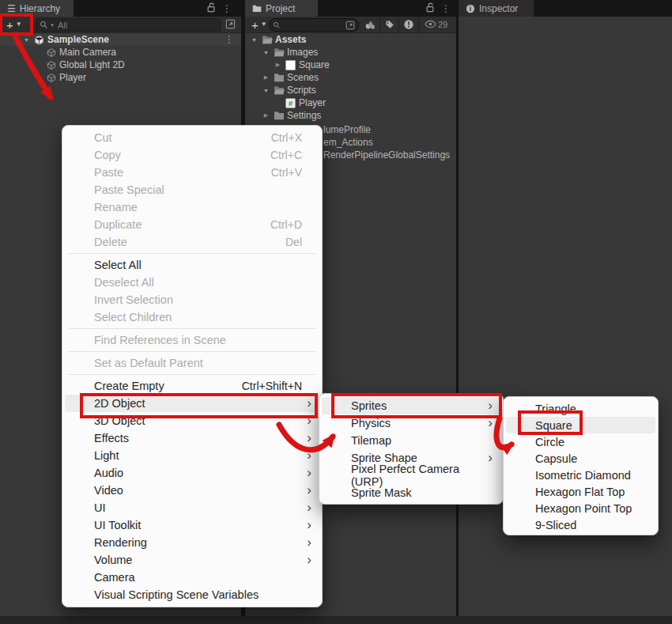 This screenshot has width=672, height=624. What do you see at coordinates (351, 40) in the screenshot?
I see `tree-item-assets: ▼Assets` at bounding box center [351, 40].